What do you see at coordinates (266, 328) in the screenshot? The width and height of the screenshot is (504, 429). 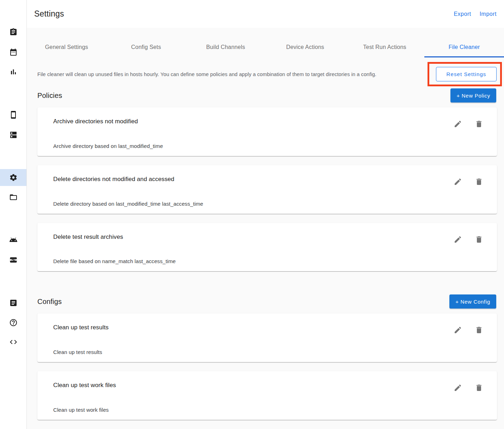 I see `config-title: Clean up test results` at bounding box center [266, 328].